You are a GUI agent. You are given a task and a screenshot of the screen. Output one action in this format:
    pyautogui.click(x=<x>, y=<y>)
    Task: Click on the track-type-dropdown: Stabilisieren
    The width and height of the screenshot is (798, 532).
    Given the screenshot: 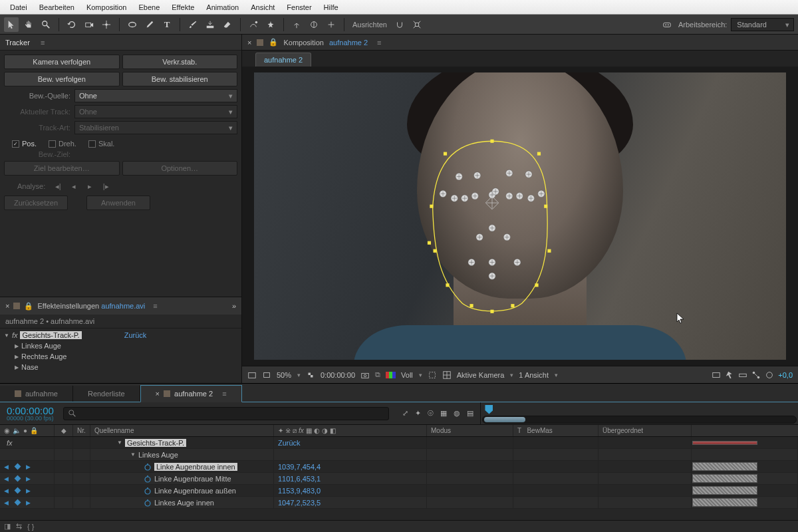 What is the action you would take?
    pyautogui.click(x=156, y=128)
    